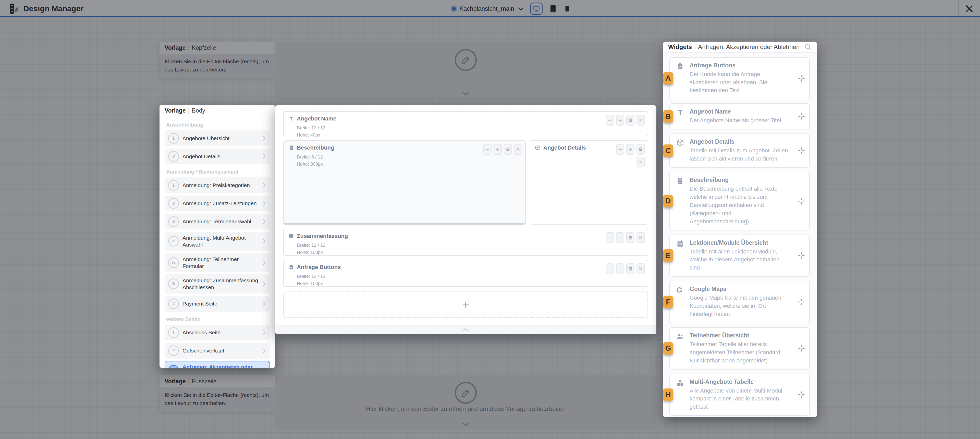  What do you see at coordinates (218, 221) in the screenshot?
I see `page-item-termineauswahl: 3 Anmeldung: Termineauswahl` at bounding box center [218, 221].